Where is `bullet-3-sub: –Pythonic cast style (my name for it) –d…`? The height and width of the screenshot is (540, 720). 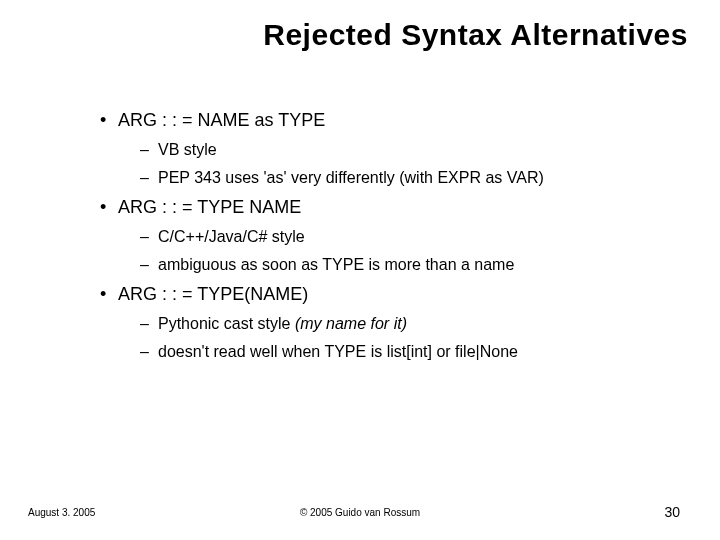 bullet-3-sub: –Pythonic cast style (my name for it) –d… is located at coordinates (410, 338).